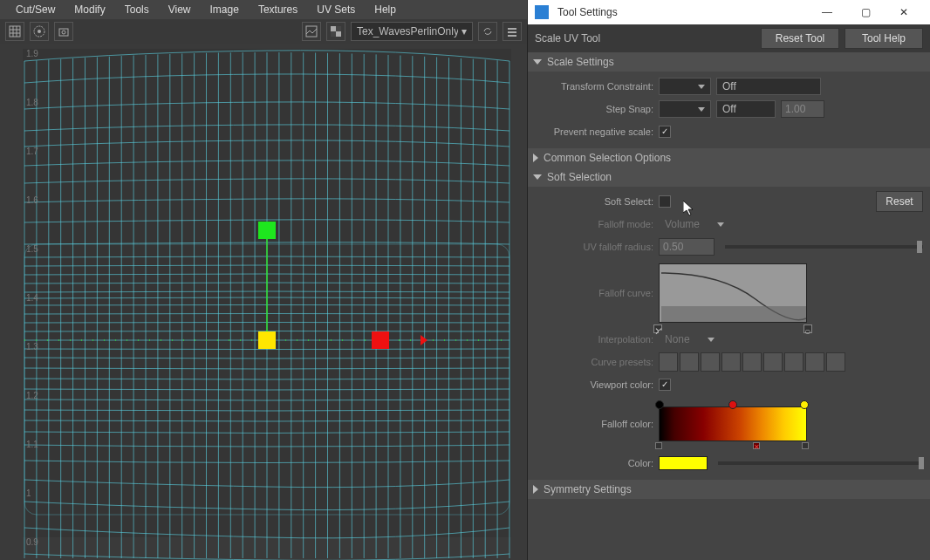 The image size is (930, 560). Describe the element at coordinates (729, 489) in the screenshot. I see `symmetry-settings-header: Symmetry Settings` at that location.